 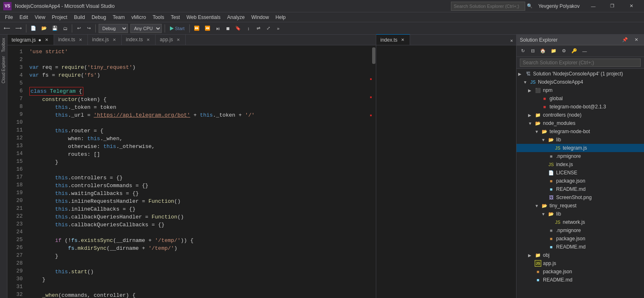 I want to click on tab-app-js: app.js ✕, so click(x=171, y=40).